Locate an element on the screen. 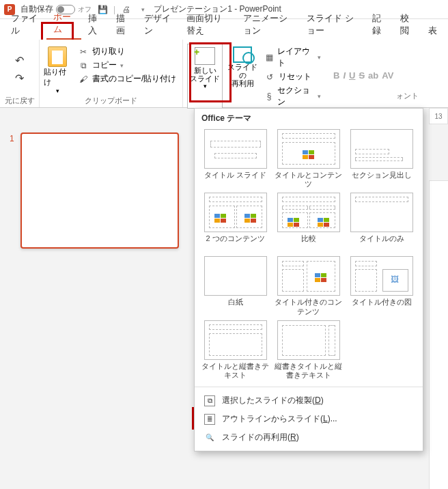 The image size is (448, 489). new-slide-button: + 新しい スライド ▾ is located at coordinates (205, 76).